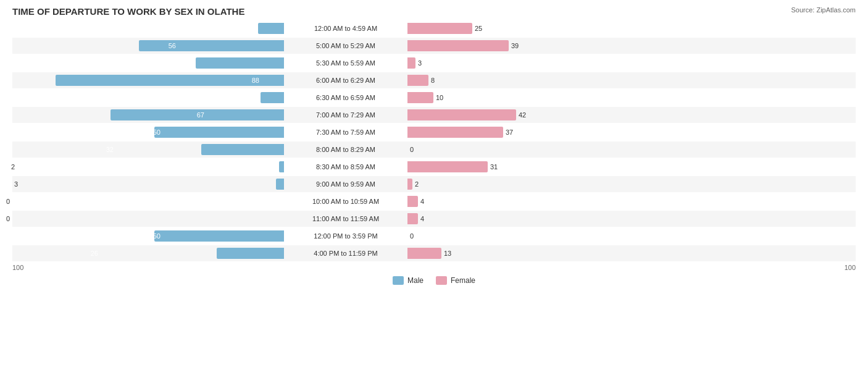 This screenshot has width=868, height=367. Describe the element at coordinates (456, 281) in the screenshot. I see `legend-female: Female` at that location.